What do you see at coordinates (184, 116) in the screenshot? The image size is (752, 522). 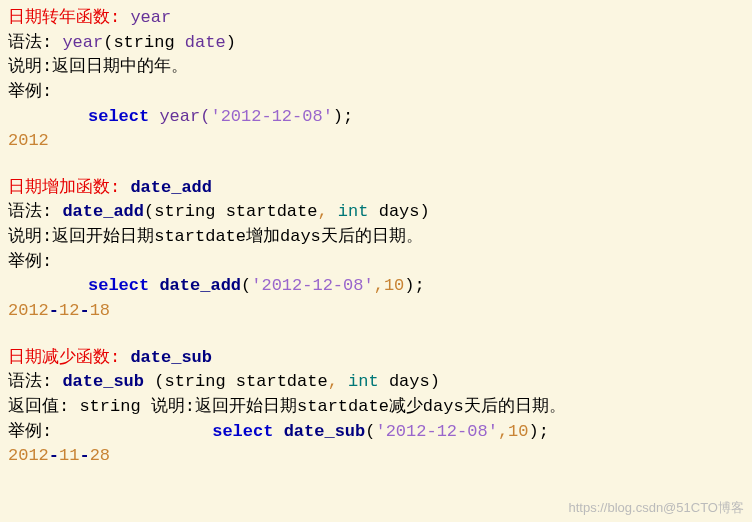 I see `call-fn: year(` at bounding box center [184, 116].